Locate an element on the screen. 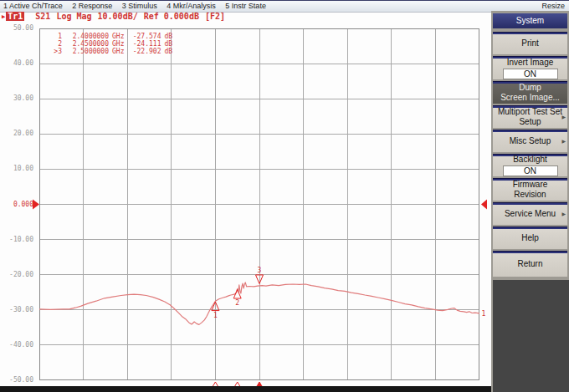 This screenshot has height=392, width=569. status-channel-state: [F2] is located at coordinates (215, 17).